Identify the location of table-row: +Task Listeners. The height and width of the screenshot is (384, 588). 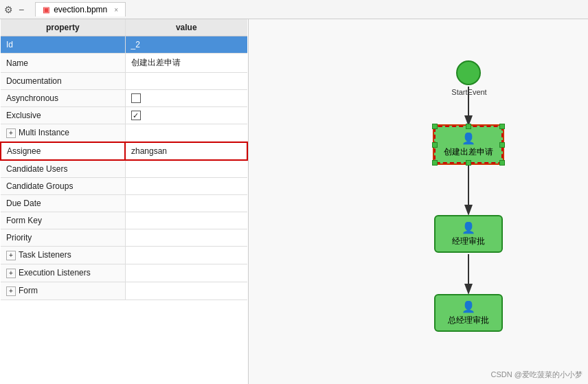
(124, 256).